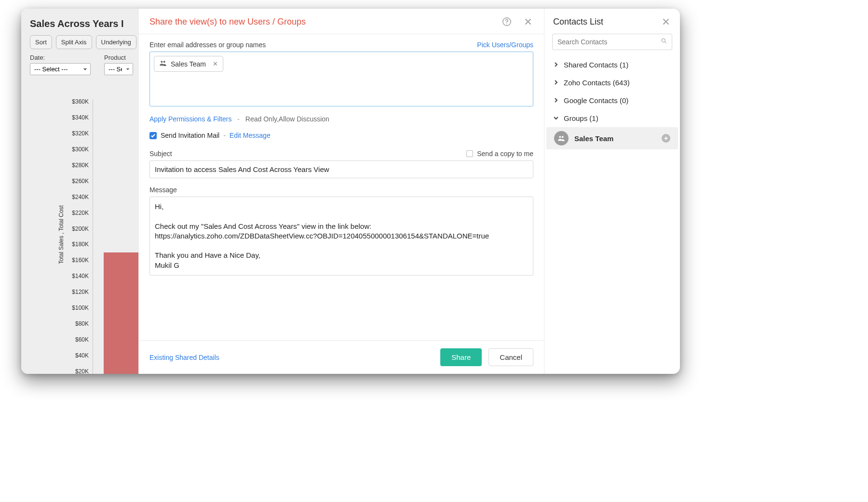 The width and height of the screenshot is (868, 502). I want to click on contacts-title: Contacts List, so click(578, 22).